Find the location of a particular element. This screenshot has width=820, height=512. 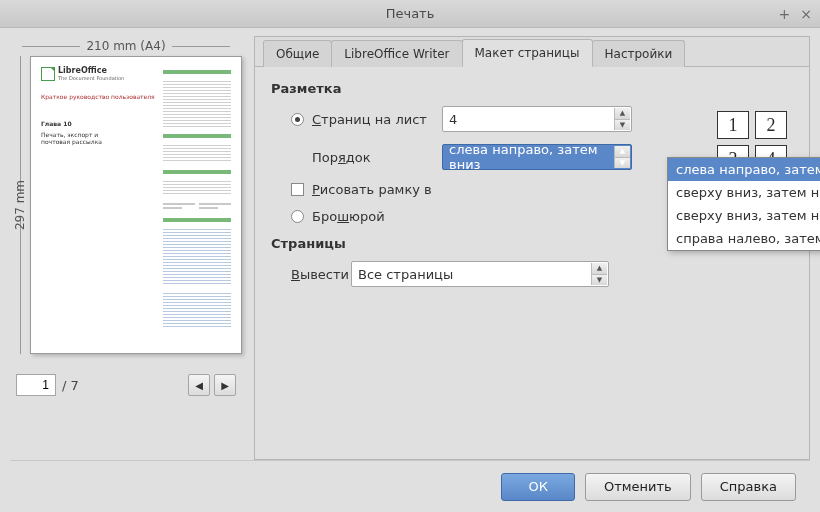

page-height-label: 297 mm is located at coordinates (20, 205).